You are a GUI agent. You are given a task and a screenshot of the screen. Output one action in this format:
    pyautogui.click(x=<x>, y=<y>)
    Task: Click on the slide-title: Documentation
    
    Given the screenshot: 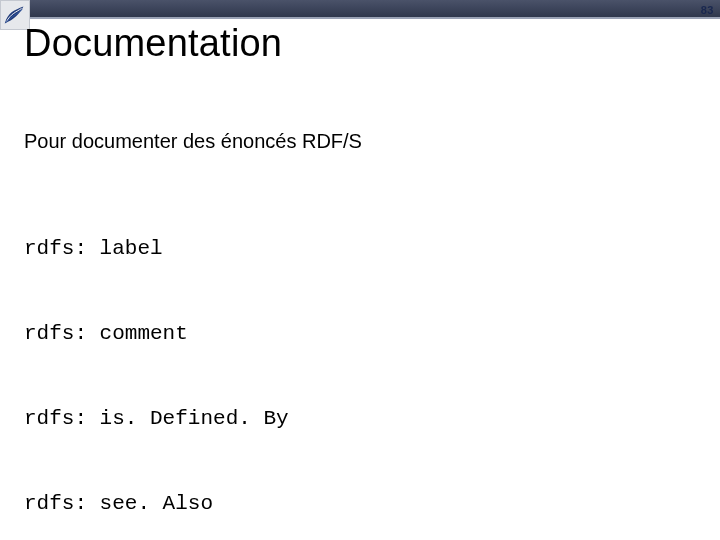 What is the action you would take?
    pyautogui.click(x=153, y=44)
    